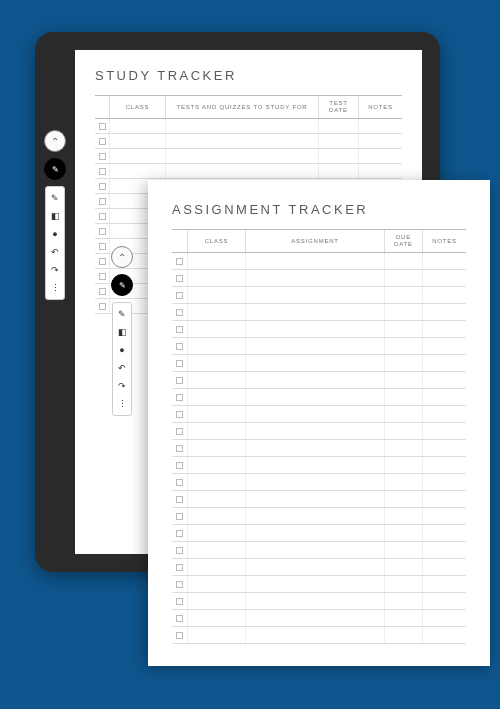 The image size is (500, 709). Describe the element at coordinates (122, 350) in the screenshot. I see `shape-tool-button: ●` at that location.